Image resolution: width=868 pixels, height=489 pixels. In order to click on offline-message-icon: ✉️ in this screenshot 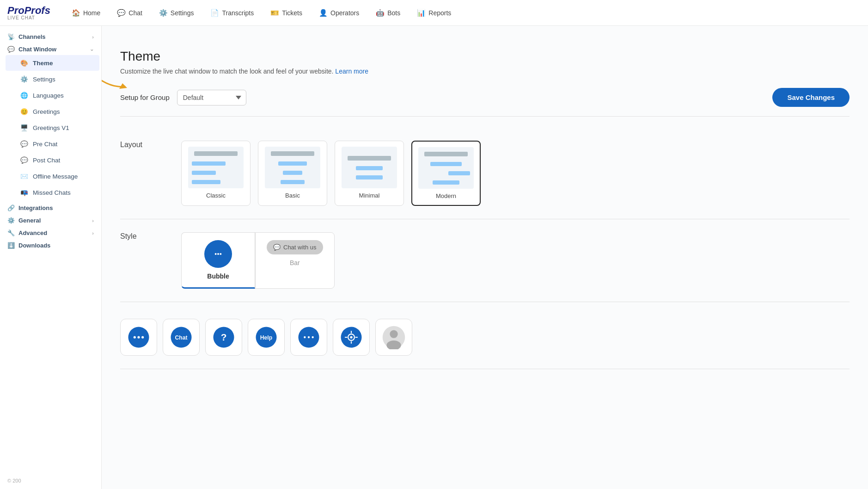, I will do `click(24, 176)`.